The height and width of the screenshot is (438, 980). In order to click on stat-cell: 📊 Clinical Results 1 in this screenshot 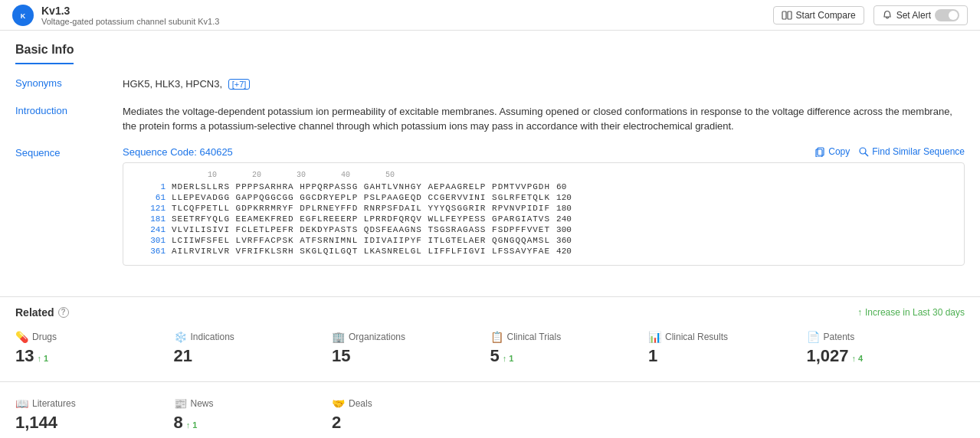, I will do `click(728, 348)`.